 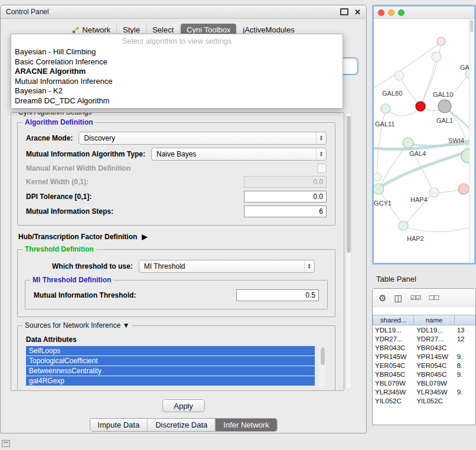 What do you see at coordinates (177, 237) in the screenshot?
I see `hub-definition-toggle: Hub/Transcription Factor Definition ▶` at bounding box center [177, 237].